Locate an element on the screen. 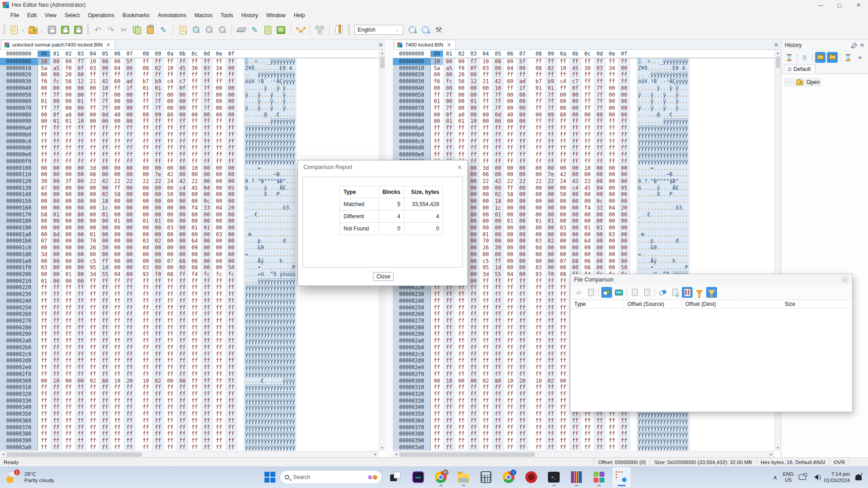  ascii-text: Z¥ð........E0.4. is located at coordinates (270, 69).